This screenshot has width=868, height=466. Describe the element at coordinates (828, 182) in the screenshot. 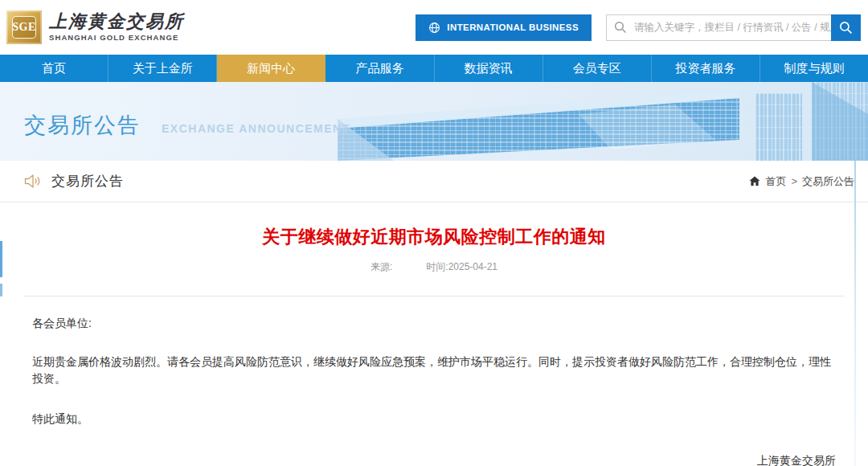

I see `breadcrumb-current: 交易所公告` at that location.